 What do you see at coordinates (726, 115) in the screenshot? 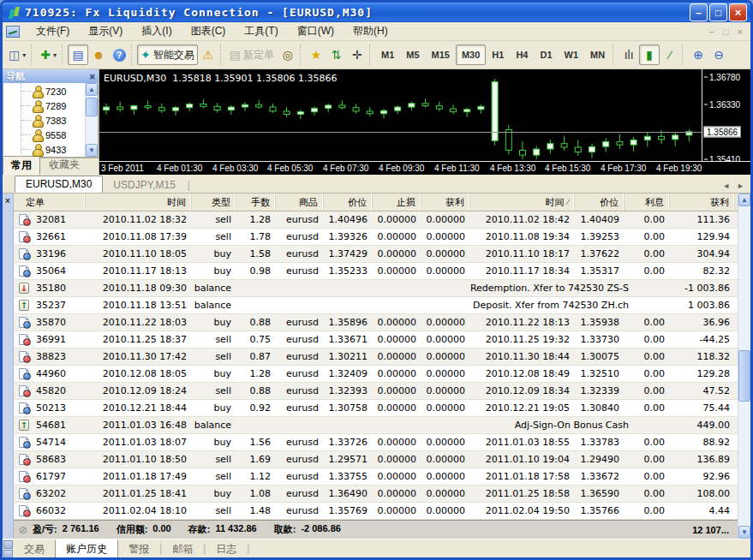
I see `price-axis: 1.367801.363301.354101.35866` at bounding box center [726, 115].